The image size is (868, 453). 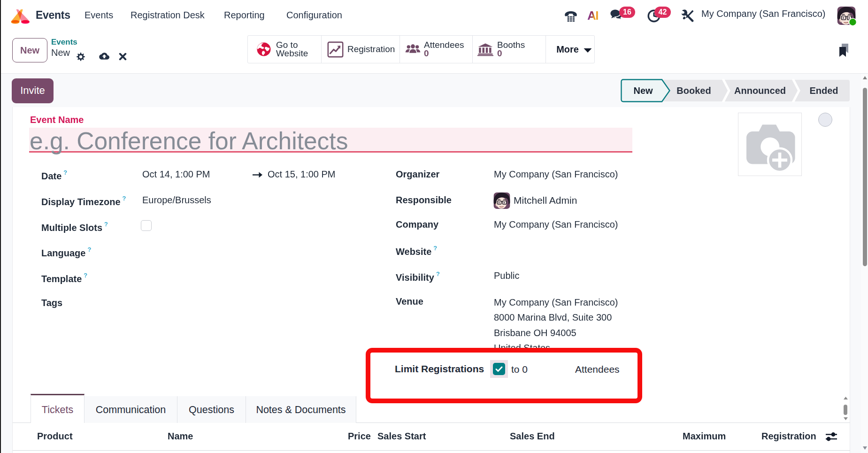 I want to click on svg-text: New, so click(x=643, y=91).